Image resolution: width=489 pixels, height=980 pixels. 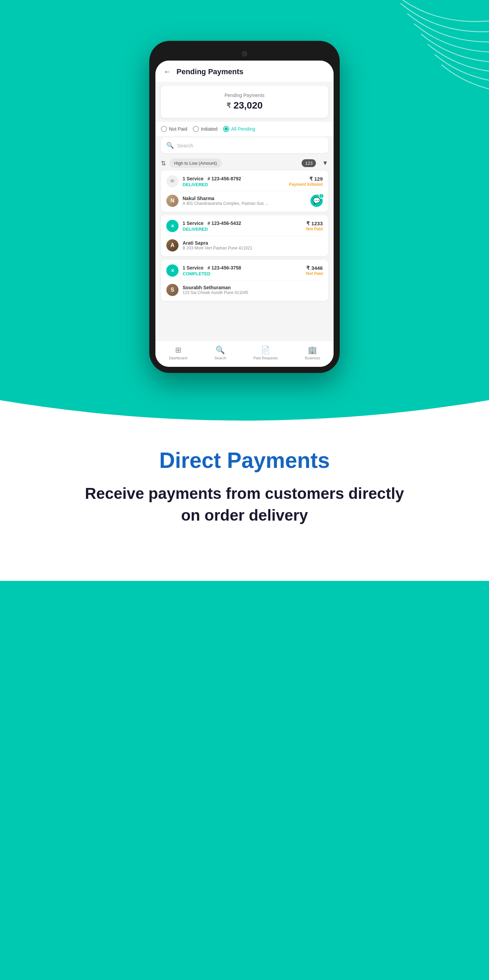 What do you see at coordinates (244, 102) in the screenshot?
I see `pending-summary-card: Pending Payments ₹ 23,020` at bounding box center [244, 102].